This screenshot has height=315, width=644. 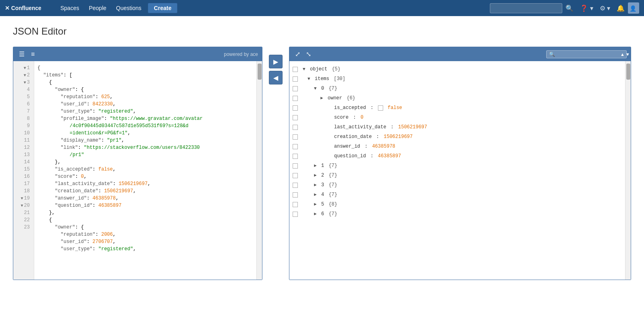 I want to click on code-line-11: },, so click(x=145, y=162).